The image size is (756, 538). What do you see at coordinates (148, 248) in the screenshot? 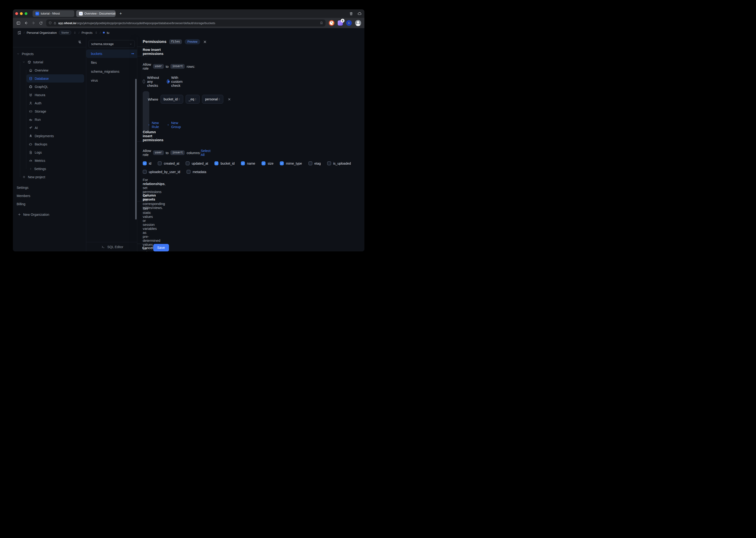
I see `cancel-button: Cancel` at bounding box center [148, 248].